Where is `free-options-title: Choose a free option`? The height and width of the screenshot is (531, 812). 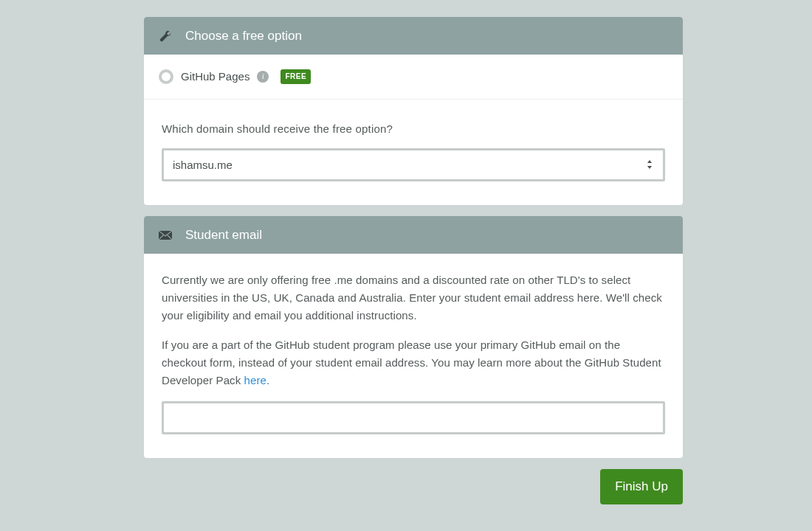
free-options-title: Choose a free option is located at coordinates (244, 35).